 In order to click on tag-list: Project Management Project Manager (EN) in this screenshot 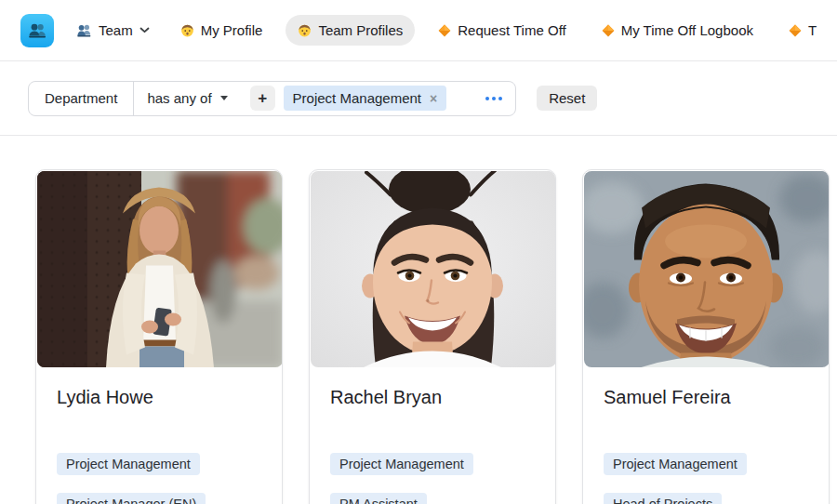, I will do `click(159, 456)`.